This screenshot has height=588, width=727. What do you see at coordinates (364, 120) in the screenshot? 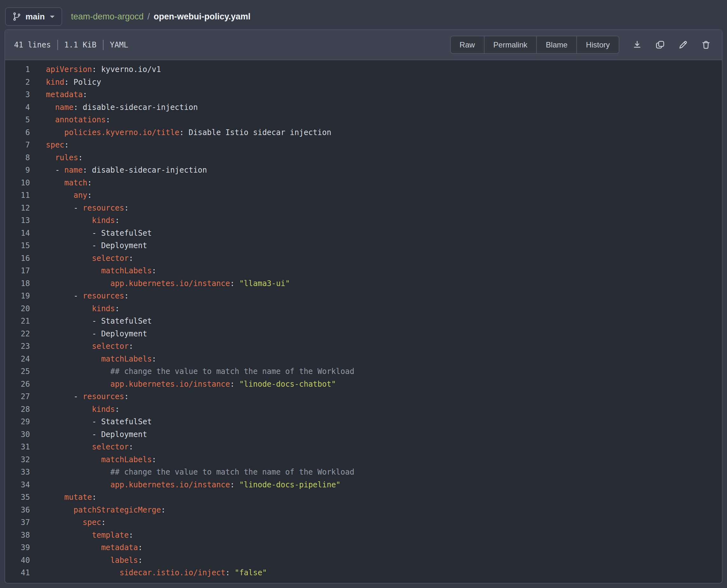
I see `code-line: 5 annotations:` at bounding box center [364, 120].